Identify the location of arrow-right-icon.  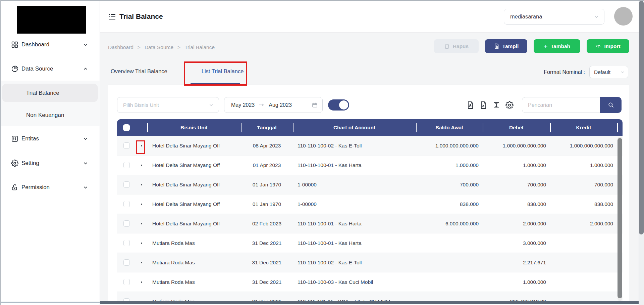
(262, 105).